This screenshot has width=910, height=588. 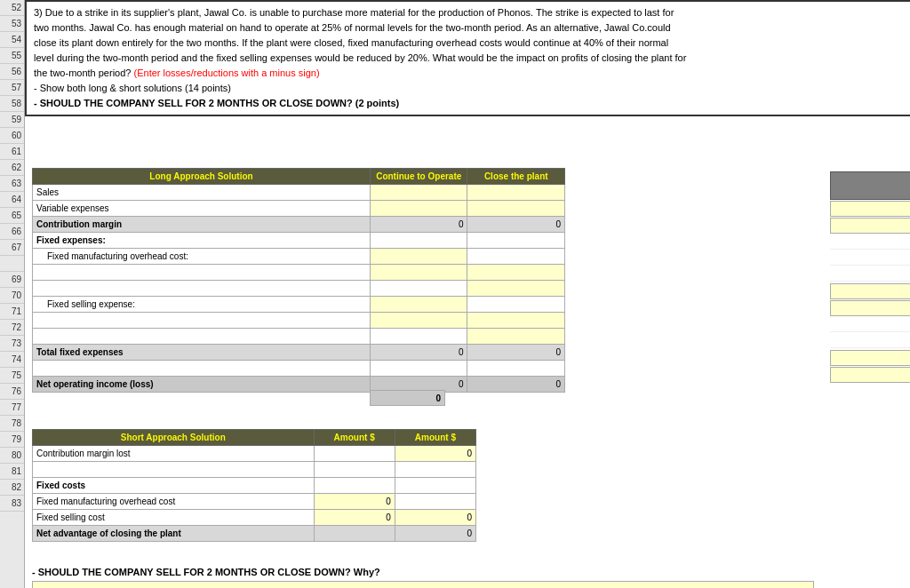 What do you see at coordinates (472, 59) in the screenshot?
I see `problem-line-4: level during the two-month period and th…` at bounding box center [472, 59].